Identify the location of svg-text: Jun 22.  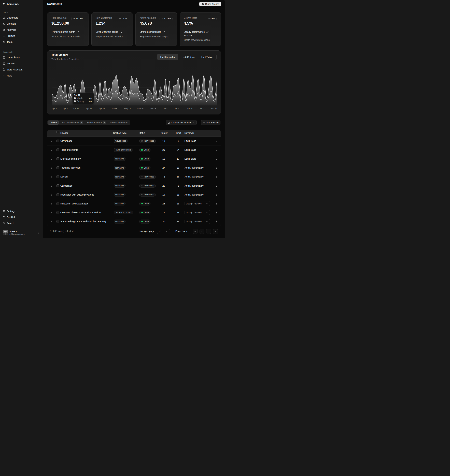
(202, 109).